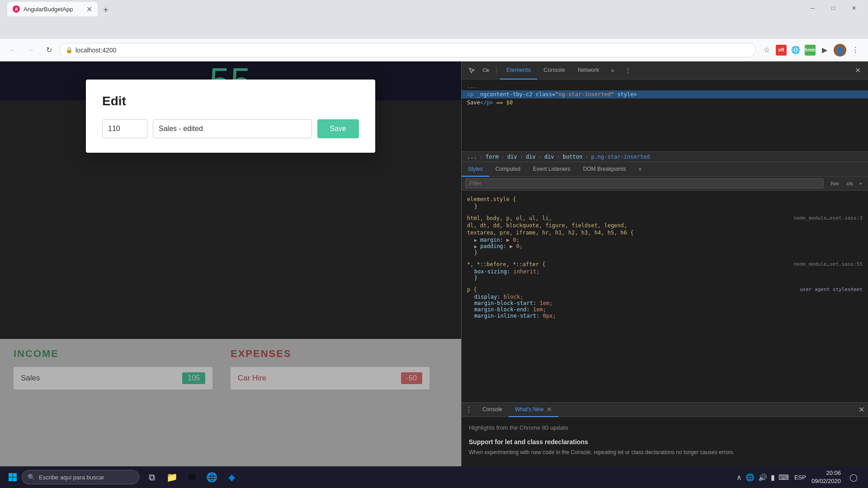 This screenshot has height=488, width=868. Describe the element at coordinates (739, 477) in the screenshot. I see `chevron-up-icon: ∧` at that location.